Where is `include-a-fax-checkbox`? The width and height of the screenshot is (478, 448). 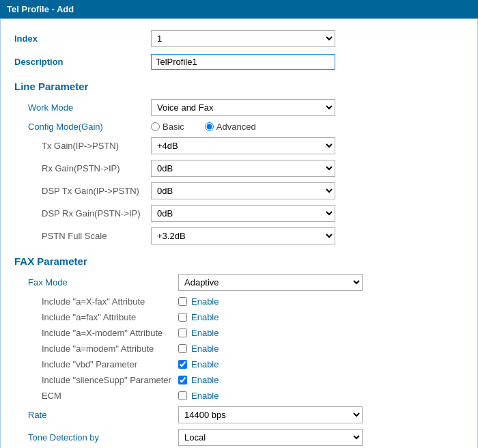 include-a-fax-checkbox is located at coordinates (183, 317).